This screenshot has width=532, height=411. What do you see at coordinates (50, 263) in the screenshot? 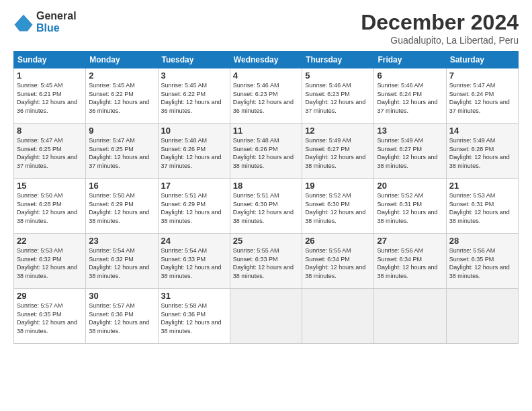
I see `day-info-22: Sunrise: 5:53 AMSunset: 6:32 PMDaylight:…` at bounding box center [50, 263].